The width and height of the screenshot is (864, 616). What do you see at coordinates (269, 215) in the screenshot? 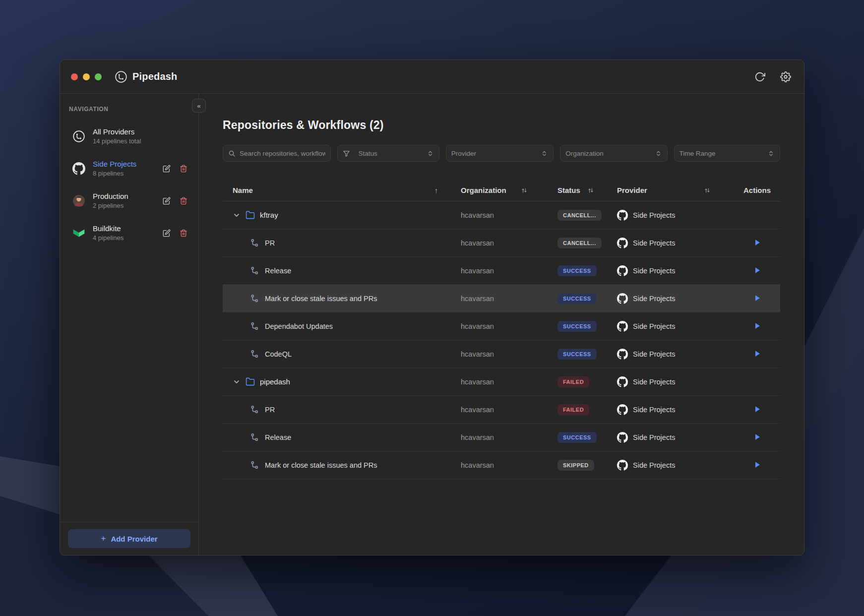
I see `repo-name: kftray` at bounding box center [269, 215].